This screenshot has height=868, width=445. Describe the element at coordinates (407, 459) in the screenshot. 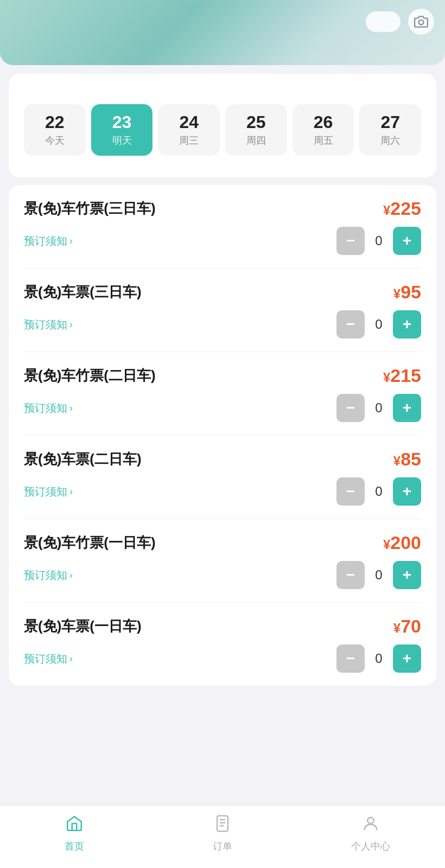

I see `ticket-price: ¥85` at that location.